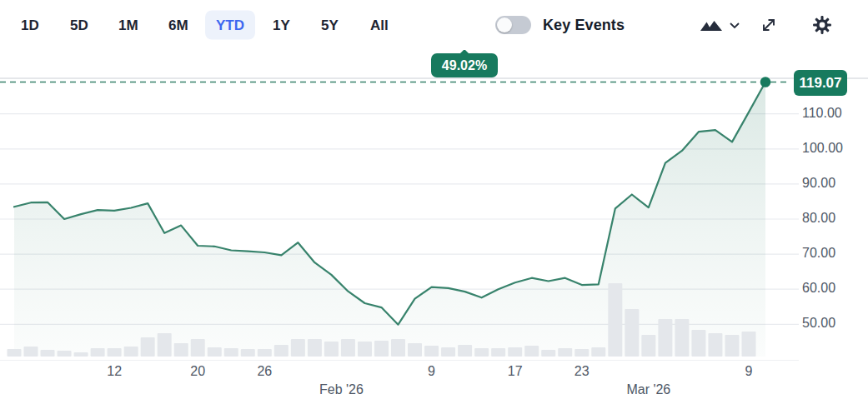 This screenshot has height=404, width=868. Describe the element at coordinates (822, 148) in the screenshot. I see `y-axis-label: 100.00` at that location.